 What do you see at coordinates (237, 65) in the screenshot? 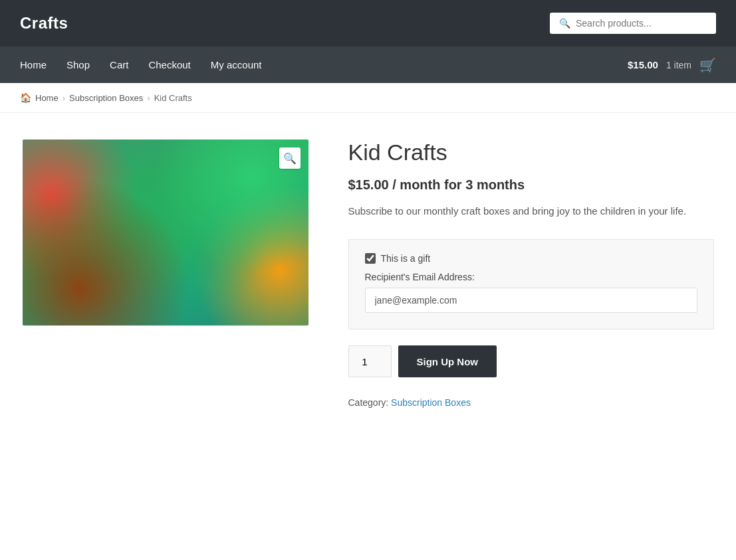
I see `nav-myaccount: My account` at bounding box center [237, 65].